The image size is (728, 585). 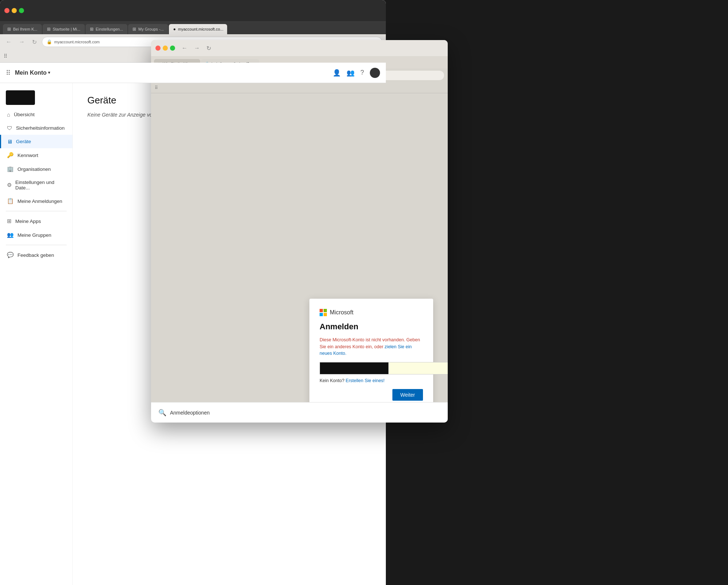 I want to click on logo-sq-red, so click(x=321, y=310).